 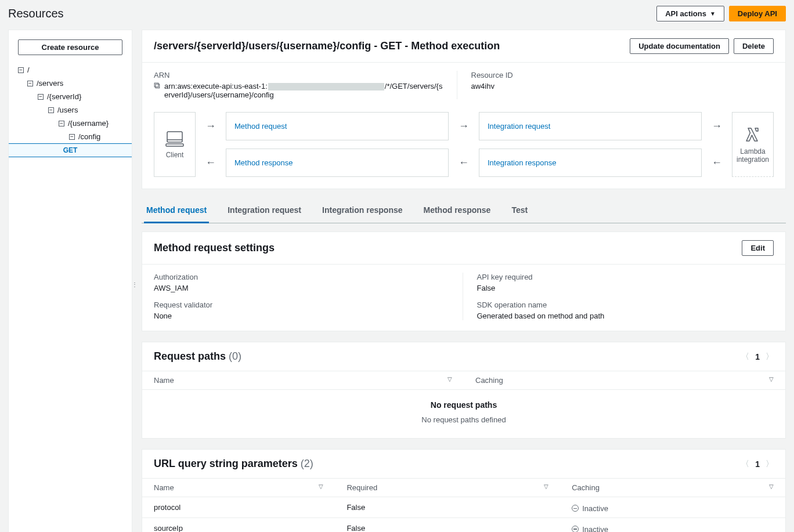 I want to click on tab-test: Test, so click(x=519, y=211).